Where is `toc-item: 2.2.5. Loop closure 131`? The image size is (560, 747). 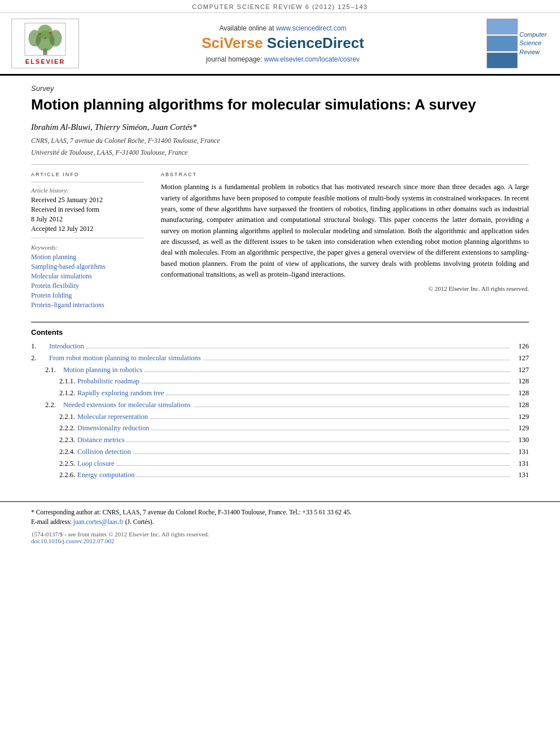 toc-item: 2.2.5. Loop closure 131 is located at coordinates (280, 464).